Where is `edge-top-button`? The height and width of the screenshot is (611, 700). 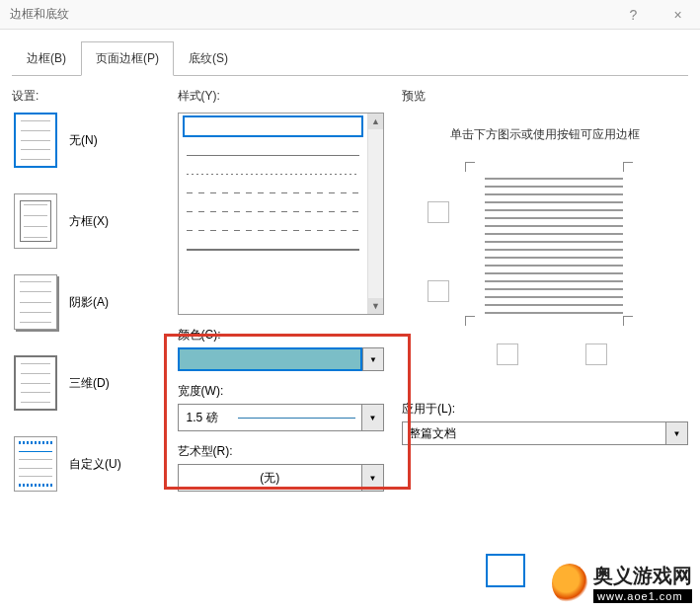 edge-top-button is located at coordinates (438, 212).